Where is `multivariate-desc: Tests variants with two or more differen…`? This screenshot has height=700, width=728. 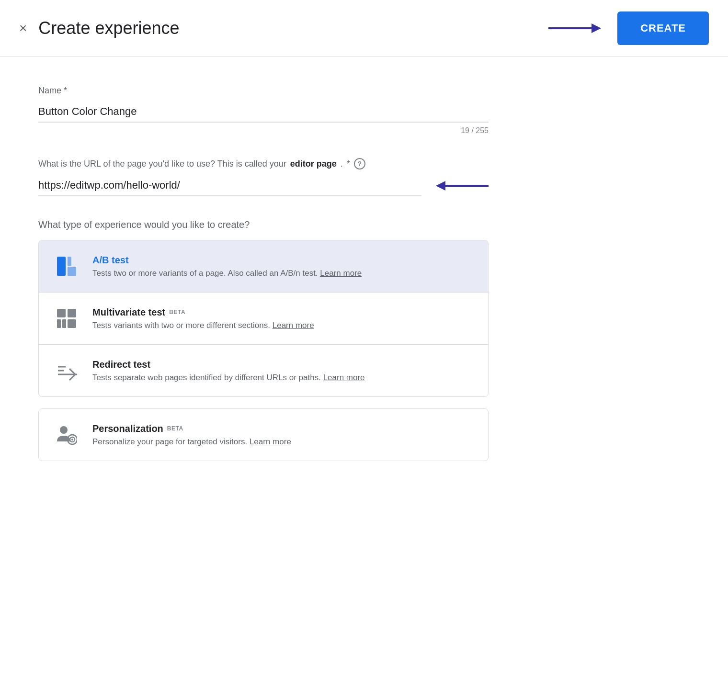
multivariate-desc: Tests variants with two or more differen… is located at coordinates (283, 326).